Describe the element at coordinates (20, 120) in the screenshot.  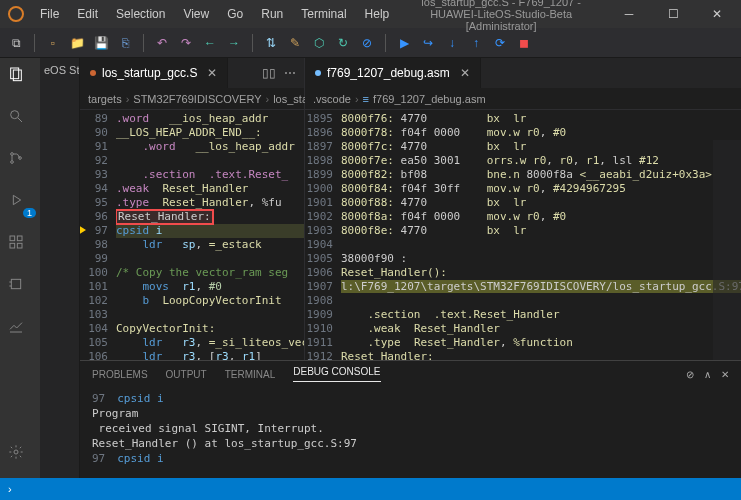
I see `search-icon` at that location.